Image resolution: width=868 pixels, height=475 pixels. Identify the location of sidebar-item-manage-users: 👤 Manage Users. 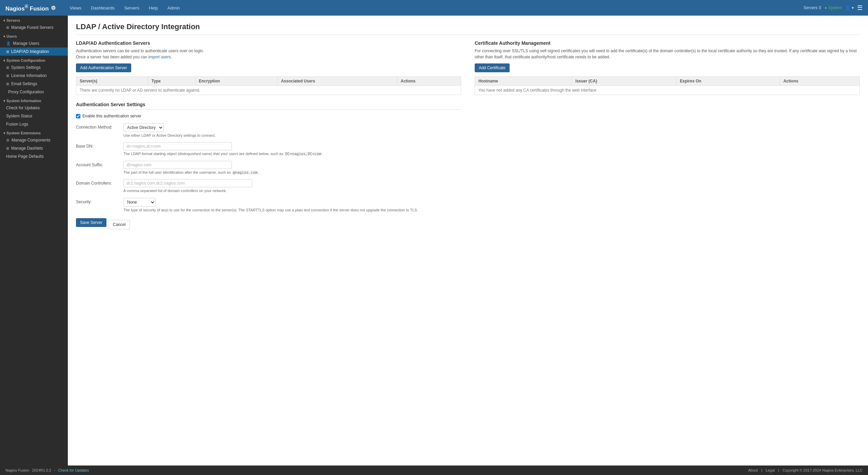
(34, 43).